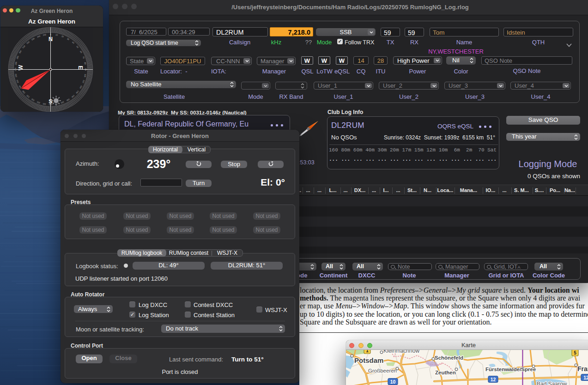  Describe the element at coordinates (78, 92) in the screenshot. I see `svg-text: 130` at that location.